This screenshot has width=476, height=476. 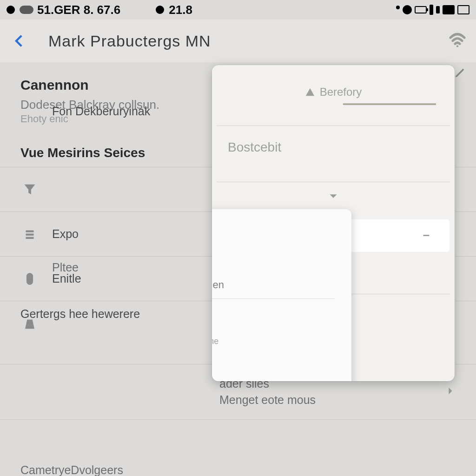 What do you see at coordinates (130, 41) in the screenshot?
I see `page-title: Mark Prabuctergs MN` at bounding box center [130, 41].